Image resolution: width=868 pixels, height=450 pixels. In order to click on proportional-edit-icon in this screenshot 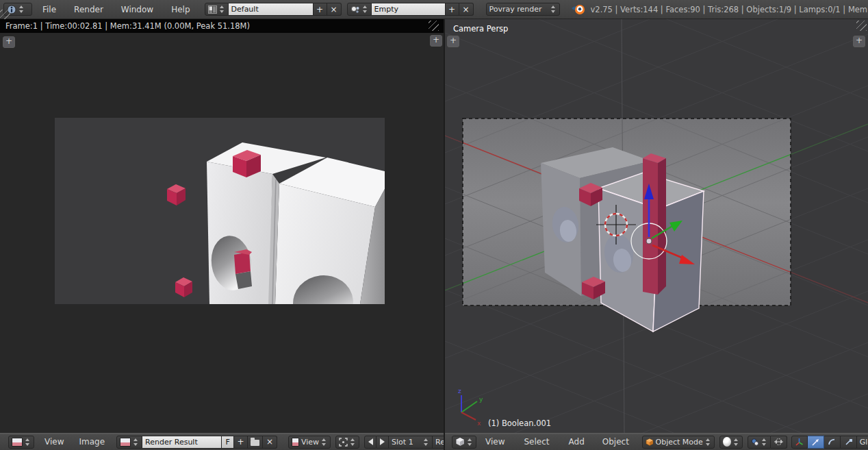, I will do `click(779, 442)`.